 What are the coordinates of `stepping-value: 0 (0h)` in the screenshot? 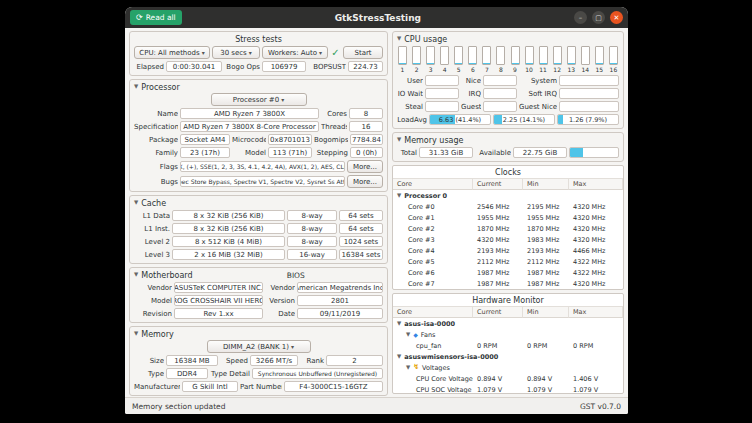 It's located at (366, 152).